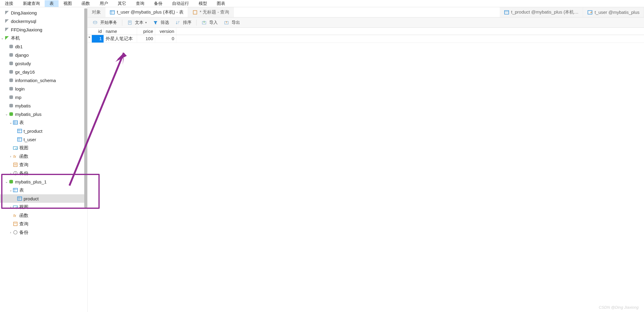 Image resolution: width=644 pixels, height=312 pixels. Describe the element at coordinates (97, 12) in the screenshot. I see `tab-objects: 对象` at that location.